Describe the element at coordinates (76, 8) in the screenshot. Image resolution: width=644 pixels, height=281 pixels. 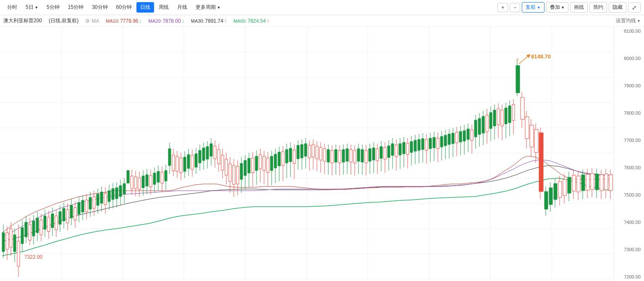
I see `period-15min: 15分钟` at that location.